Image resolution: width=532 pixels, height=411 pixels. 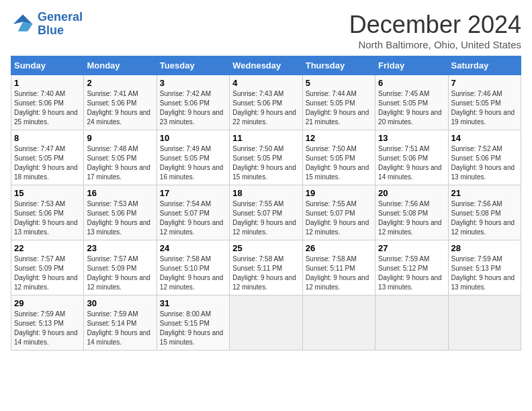 What do you see at coordinates (411, 138) in the screenshot?
I see `day-number: 13` at bounding box center [411, 138].